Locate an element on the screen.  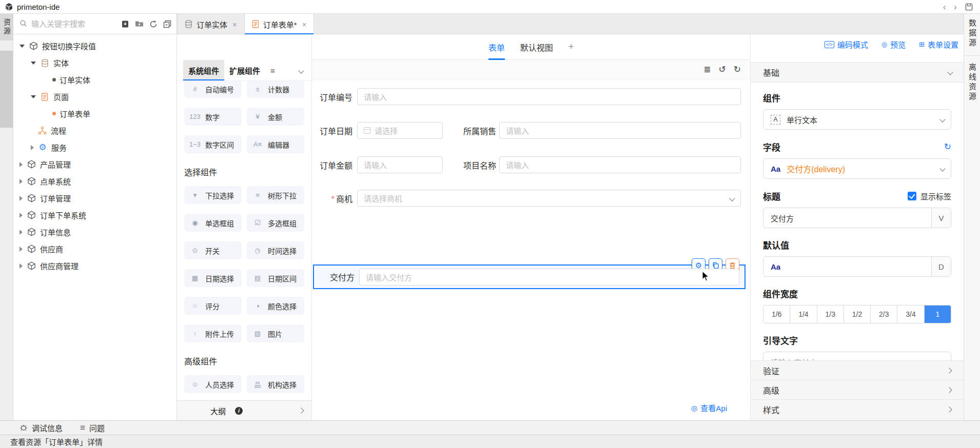
new-folder-icon is located at coordinates (140, 24).